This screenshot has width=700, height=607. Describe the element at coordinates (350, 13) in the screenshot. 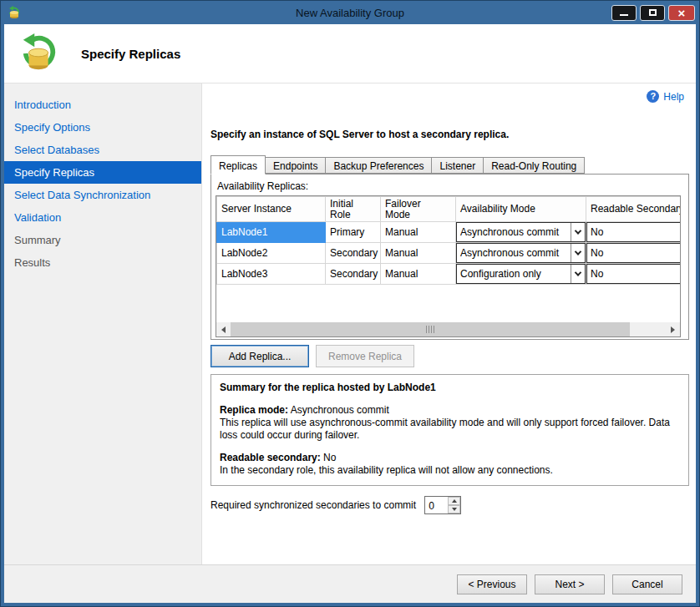

I see `window-title: New Availability Group` at that location.